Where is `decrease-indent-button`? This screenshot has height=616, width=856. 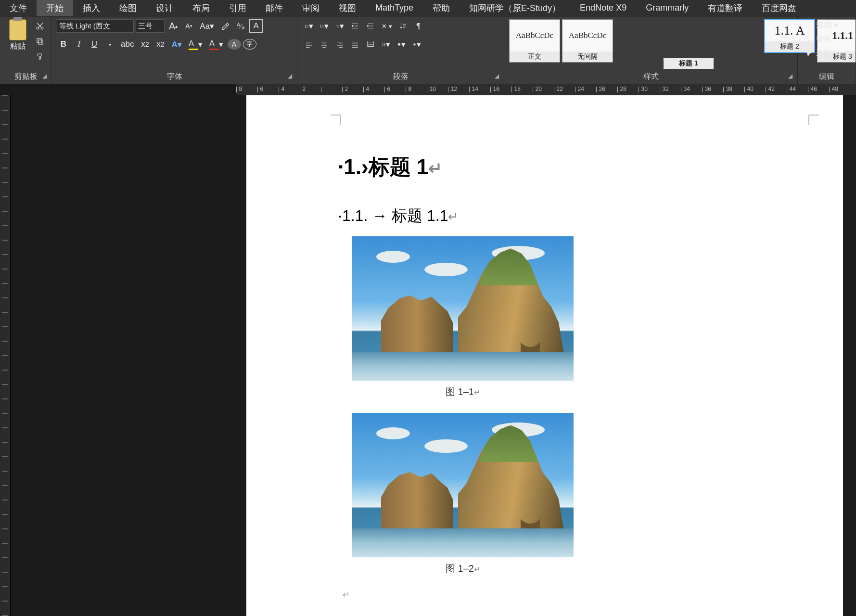
decrease-indent-button is located at coordinates (355, 26).